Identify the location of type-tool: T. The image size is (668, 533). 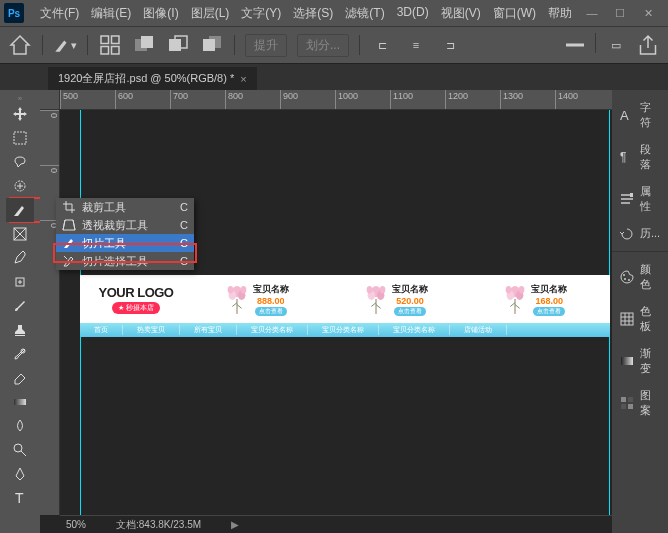
(20, 498).